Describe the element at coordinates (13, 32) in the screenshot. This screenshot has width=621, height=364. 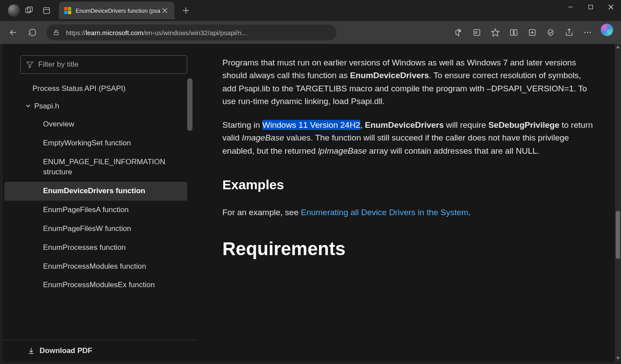
I see `back-button` at that location.